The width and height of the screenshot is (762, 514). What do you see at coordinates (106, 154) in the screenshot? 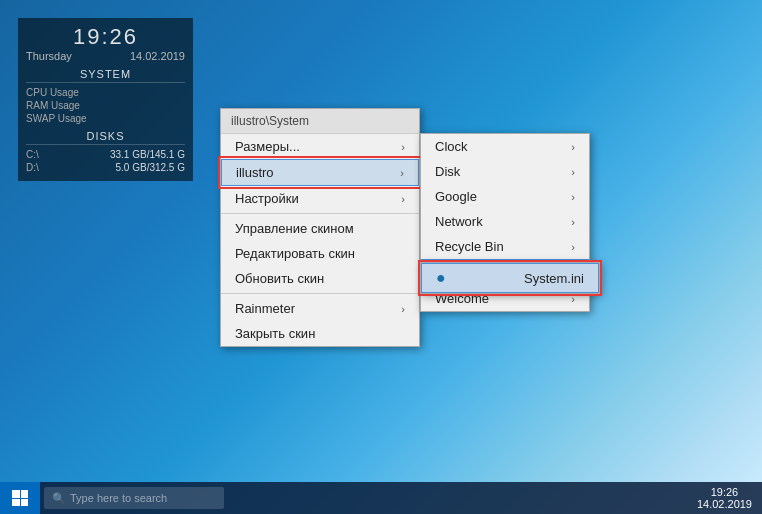
I see `disk-c-row: C:\ 33.1 GB/145.1 G` at bounding box center [106, 154].